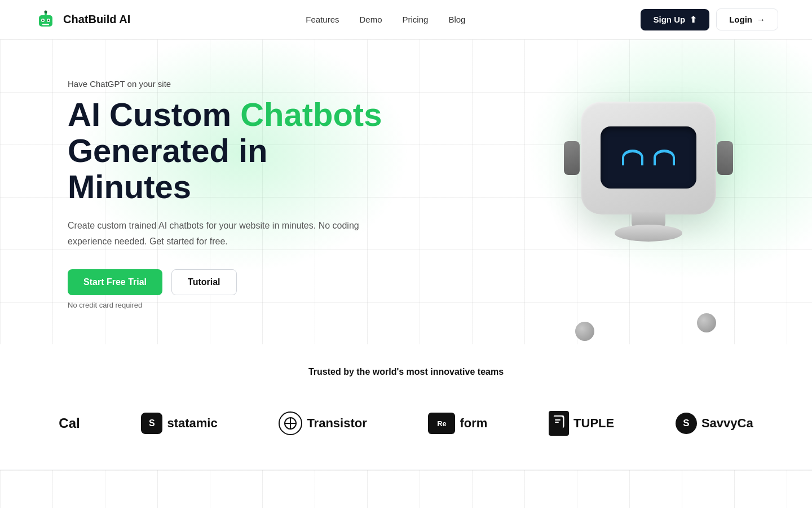  I want to click on hero-title-line2: Generated in Minutes, so click(168, 168).